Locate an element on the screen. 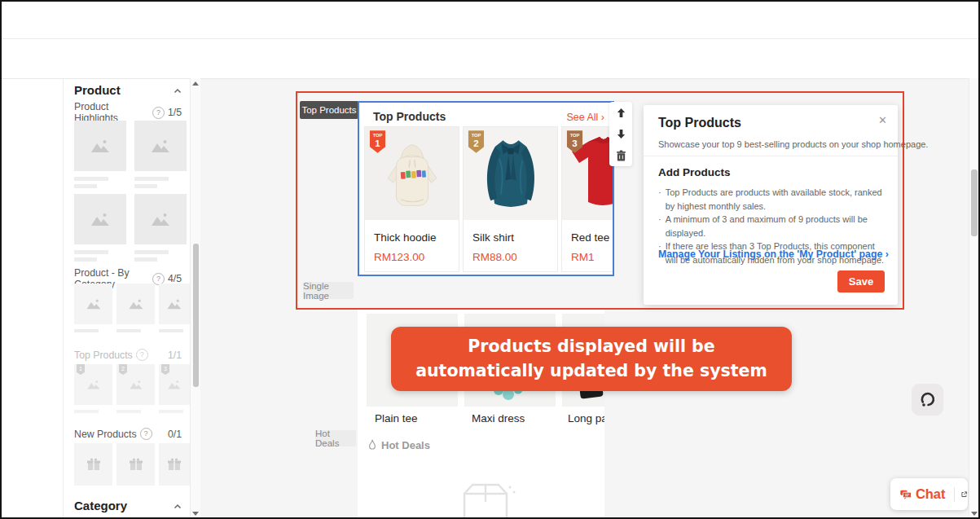 The height and width of the screenshot is (519, 980). component-tag-hot-deals: Hot Deals is located at coordinates (336, 438).